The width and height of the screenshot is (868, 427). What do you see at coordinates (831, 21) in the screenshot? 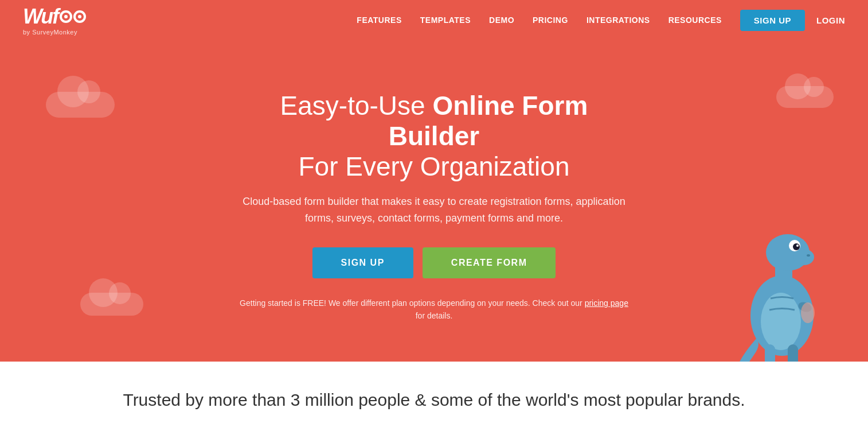
I see `nav-login-button: LOGIN` at bounding box center [831, 21].